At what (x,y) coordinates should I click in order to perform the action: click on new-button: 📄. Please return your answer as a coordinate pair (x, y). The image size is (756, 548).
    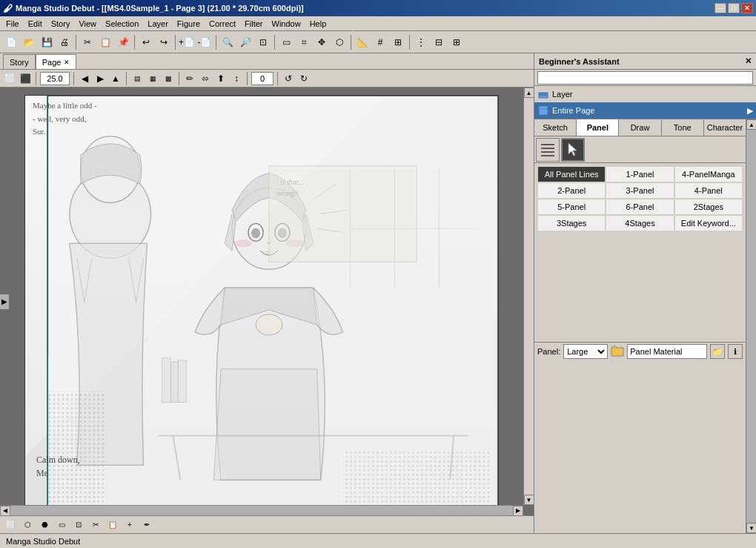
    Looking at the image, I should click on (11, 42).